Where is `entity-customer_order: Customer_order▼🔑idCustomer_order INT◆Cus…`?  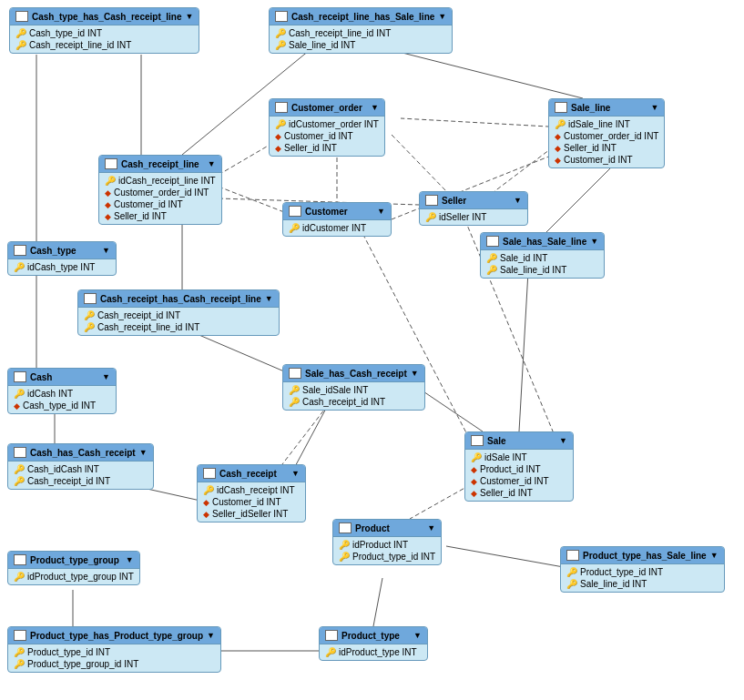
entity-customer_order: Customer_order▼🔑idCustomer_order INT◆Cus… is located at coordinates (327, 127).